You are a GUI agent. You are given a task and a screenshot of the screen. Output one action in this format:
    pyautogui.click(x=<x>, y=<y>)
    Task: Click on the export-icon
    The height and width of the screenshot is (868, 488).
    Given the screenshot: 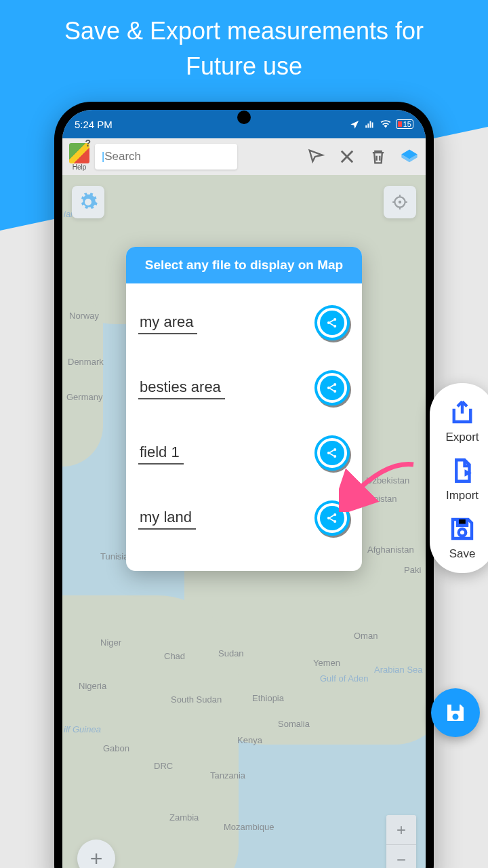 What is the action you would take?
    pyautogui.click(x=462, y=412)
    